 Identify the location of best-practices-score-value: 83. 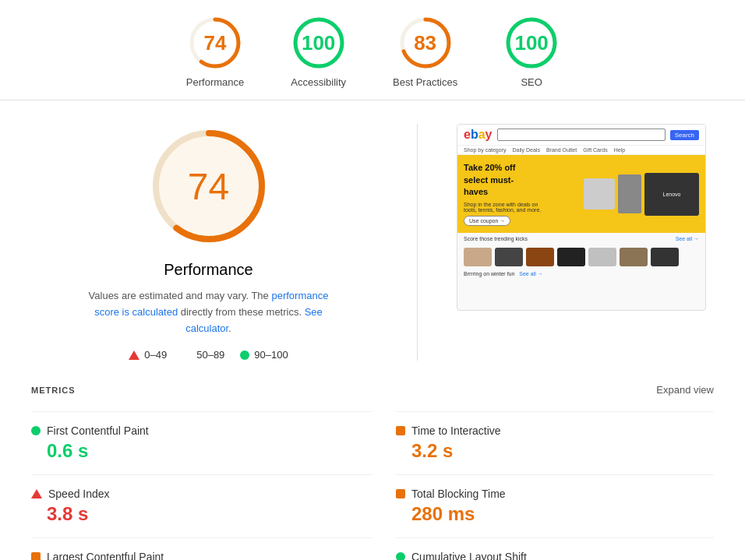
(425, 44).